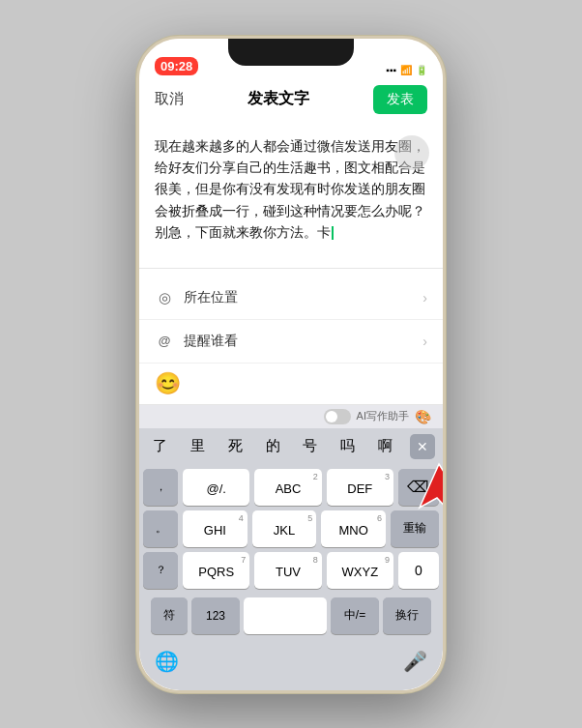 Image resolution: width=582 pixels, height=728 pixels. What do you see at coordinates (379, 518) in the screenshot?
I see `key-num: 6` at bounding box center [379, 518].